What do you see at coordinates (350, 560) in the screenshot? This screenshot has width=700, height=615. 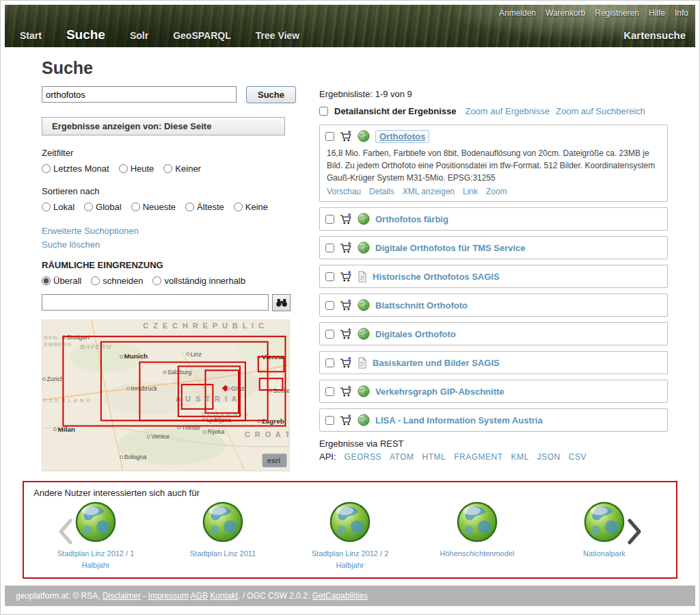 I see `related-item-label: Stadtplan Linz 2012 / 2 Halbjahr` at bounding box center [350, 560].